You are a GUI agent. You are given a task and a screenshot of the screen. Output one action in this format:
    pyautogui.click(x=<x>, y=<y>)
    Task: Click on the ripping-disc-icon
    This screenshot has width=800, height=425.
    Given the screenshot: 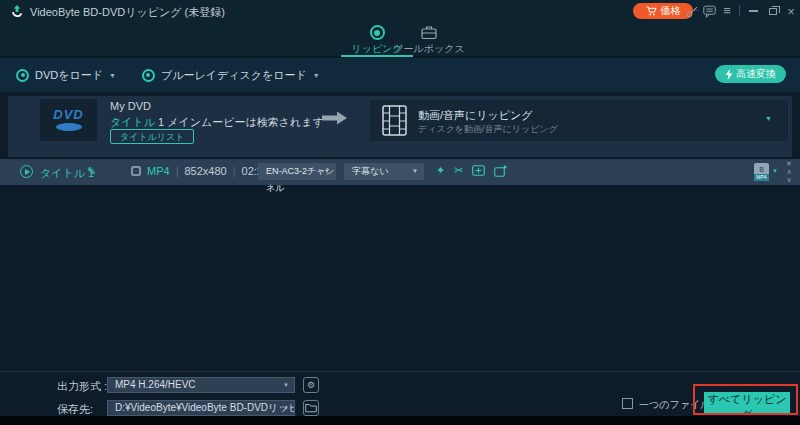 What is the action you would take?
    pyautogui.click(x=378, y=32)
    